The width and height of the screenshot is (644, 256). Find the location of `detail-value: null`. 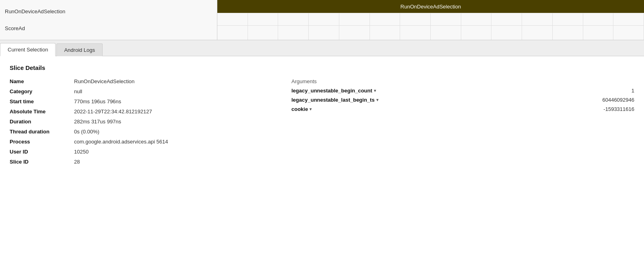

detail-value: null is located at coordinates (78, 92).